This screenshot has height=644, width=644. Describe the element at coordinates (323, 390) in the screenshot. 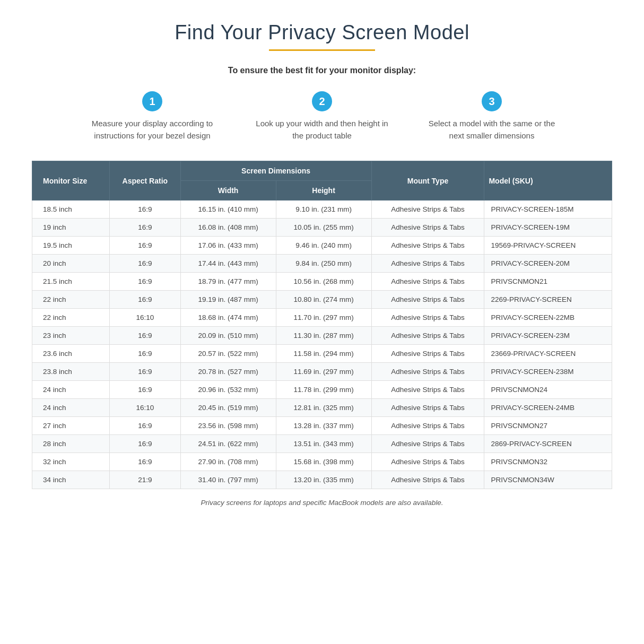

I see `table-row: 24 inch16:920.96 in. (532 mm)11.78 in. (…` at that location.